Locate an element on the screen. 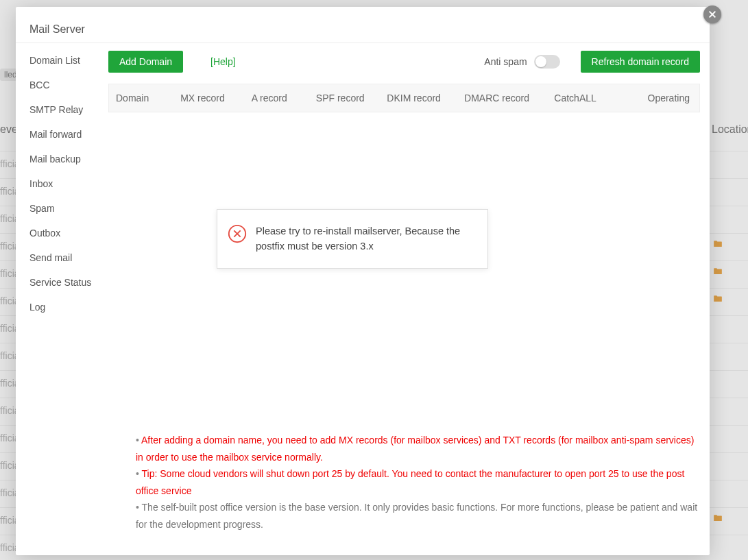 This screenshot has width=748, height=560. sidebar-item-inbox: Inbox is located at coordinates (59, 184).